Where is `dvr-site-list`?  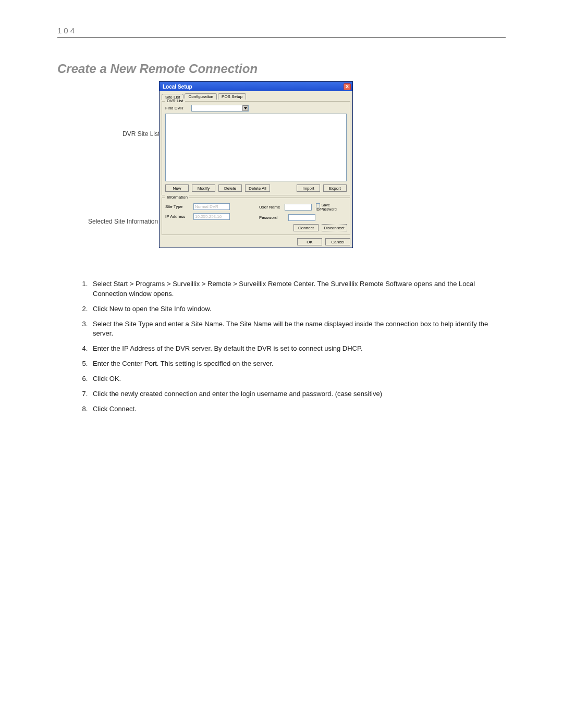
dvr-site-list is located at coordinates (256, 147).